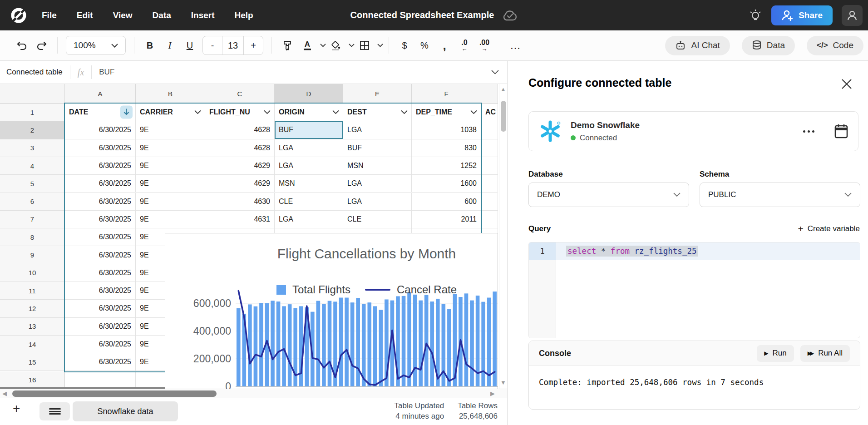  I want to click on vertical-scrollbar: ▲ ▼, so click(503, 236).